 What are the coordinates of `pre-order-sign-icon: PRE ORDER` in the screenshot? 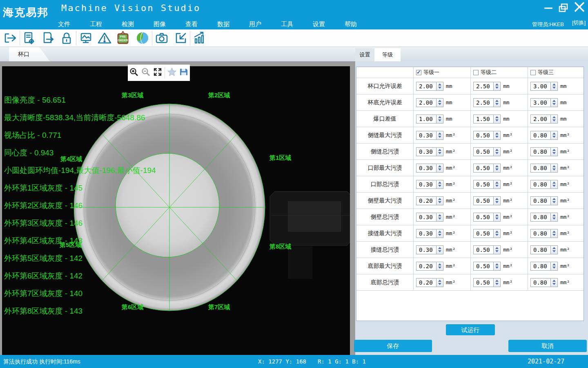 It's located at (123, 38).